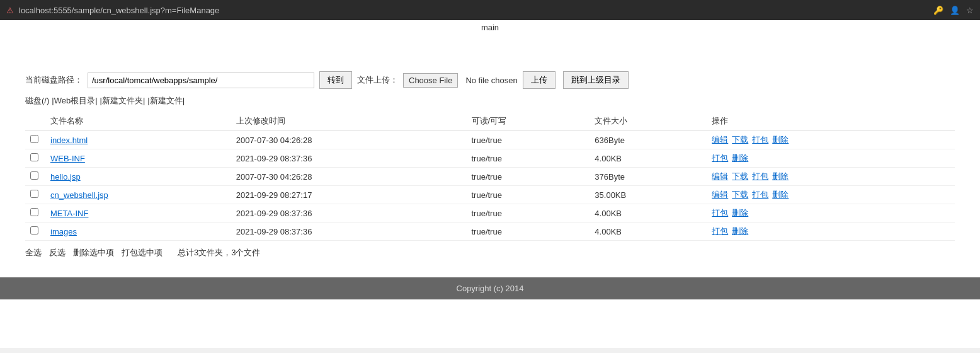  What do you see at coordinates (512, 50) in the screenshot?
I see `tab-bounce: 反弹控制` at bounding box center [512, 50].